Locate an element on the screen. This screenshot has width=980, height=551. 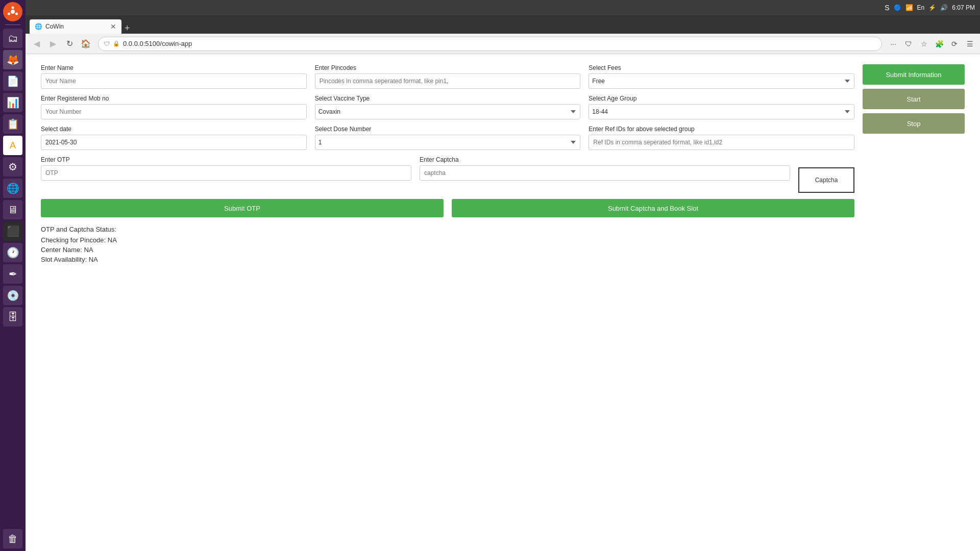
home-button: 🏠 is located at coordinates (86, 44).